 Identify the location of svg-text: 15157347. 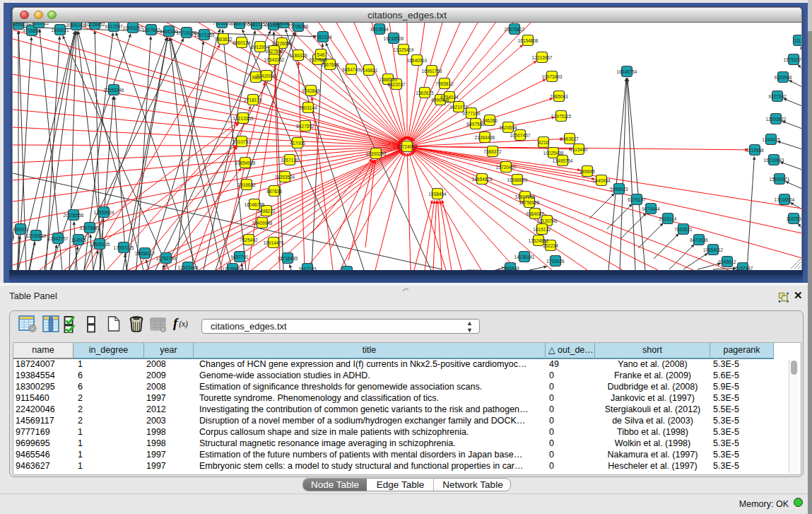
(743, 269).